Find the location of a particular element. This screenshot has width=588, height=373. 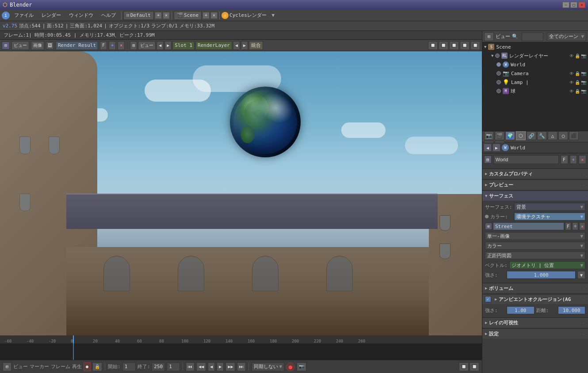

pb-prev-frame-btn: ◀◀ is located at coordinates (201, 367).